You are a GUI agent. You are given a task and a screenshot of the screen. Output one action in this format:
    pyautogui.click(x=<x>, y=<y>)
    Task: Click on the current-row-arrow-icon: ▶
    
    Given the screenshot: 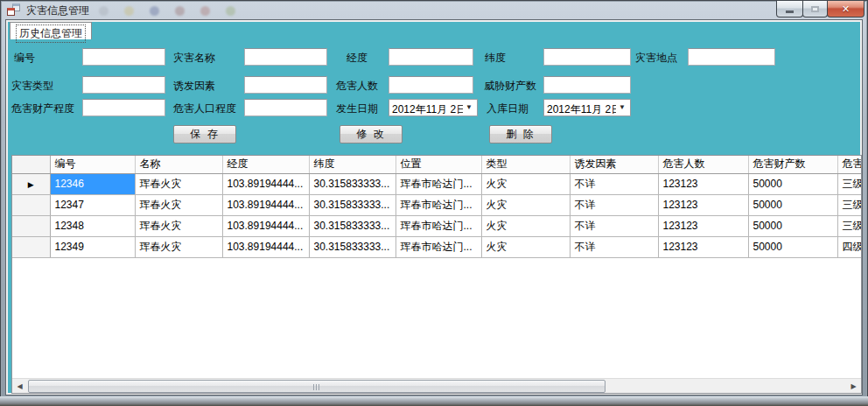 What is the action you would take?
    pyautogui.click(x=32, y=185)
    